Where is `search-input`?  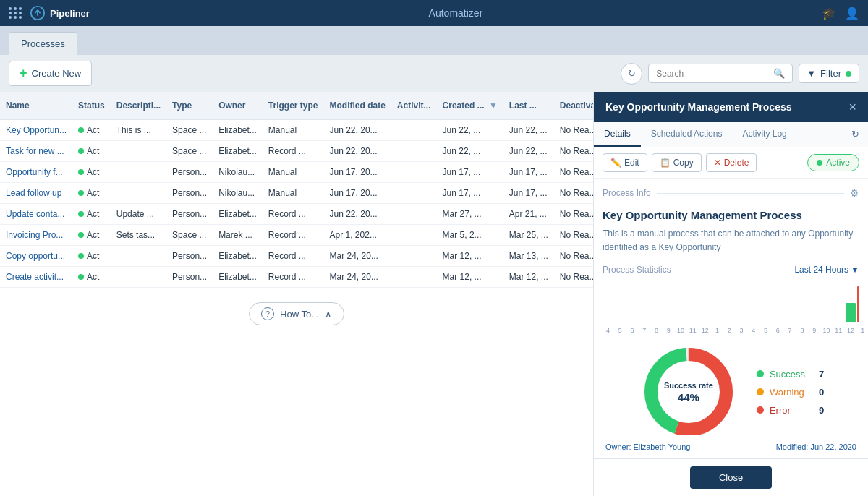 search-input is located at coordinates (712, 74).